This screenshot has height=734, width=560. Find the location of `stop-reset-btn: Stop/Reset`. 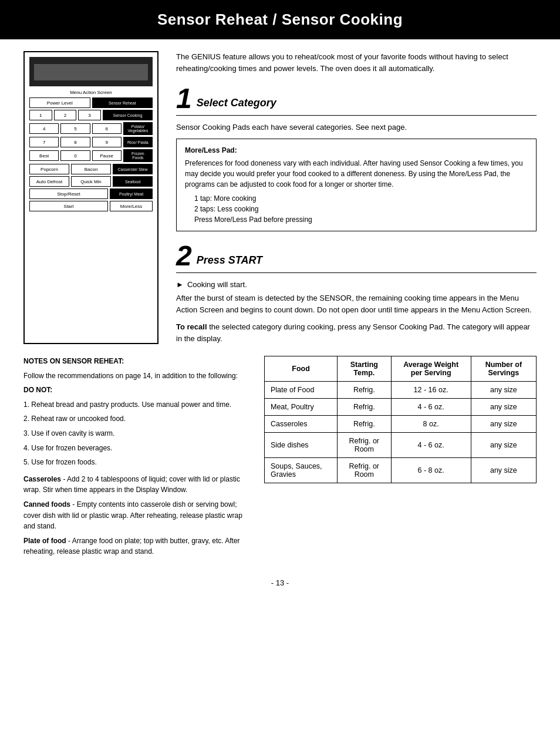

stop-reset-btn: Stop/Reset is located at coordinates (69, 194).